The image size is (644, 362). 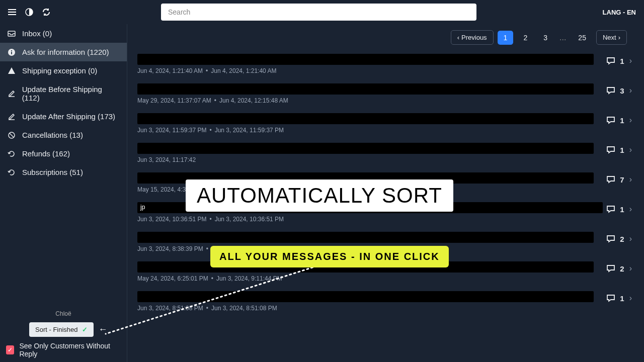 What do you see at coordinates (582, 38) in the screenshot?
I see `page-last: 25` at bounding box center [582, 38].